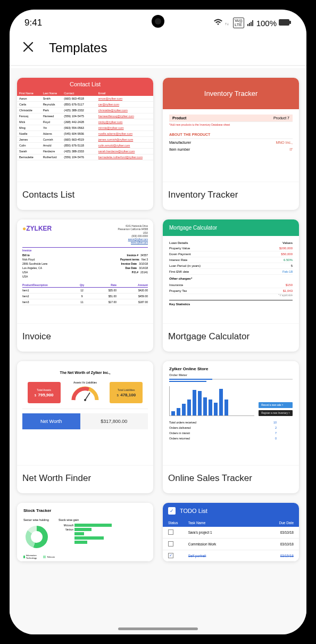 Image resolution: width=316 pixels, height=644 pixels. Describe the element at coordinates (231, 130) in the screenshot. I see `thumbnail: Inventory Tracker ProductProduct 7 *Add …` at that location.